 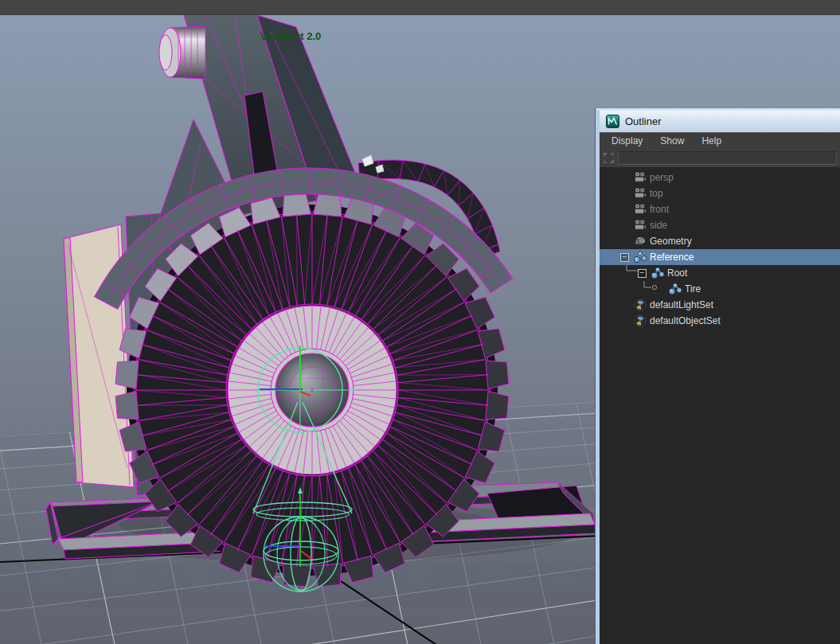 I want to click on outliner-search-input, so click(x=728, y=158).